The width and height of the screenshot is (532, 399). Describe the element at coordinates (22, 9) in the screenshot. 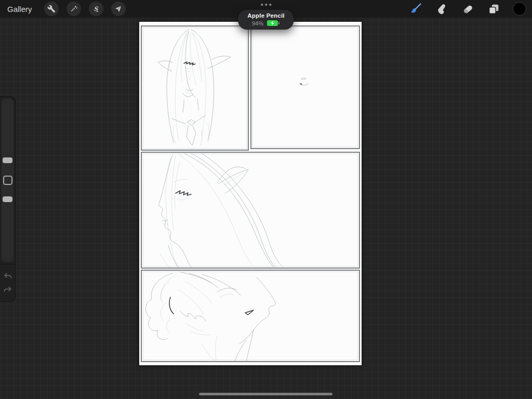

I see `gallery-button: Gallery` at that location.